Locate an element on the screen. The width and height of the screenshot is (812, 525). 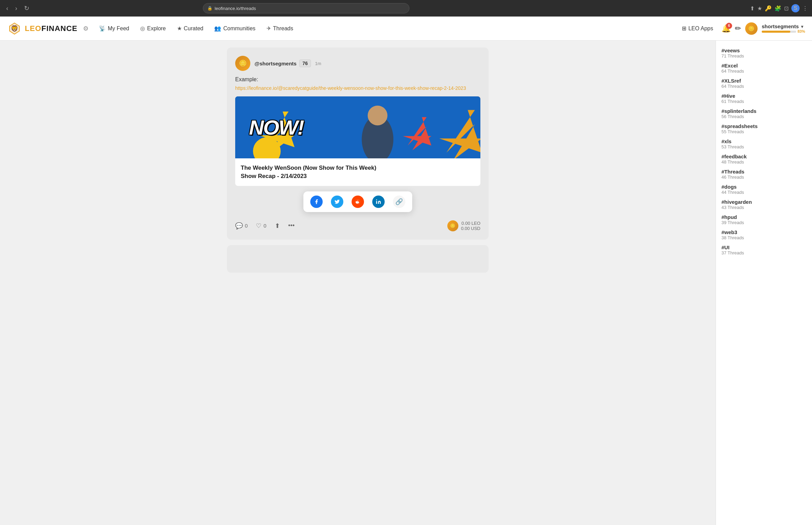
sidebar: #veews 71 Threads #Excel 64 Threads #XLS… is located at coordinates (764, 283).